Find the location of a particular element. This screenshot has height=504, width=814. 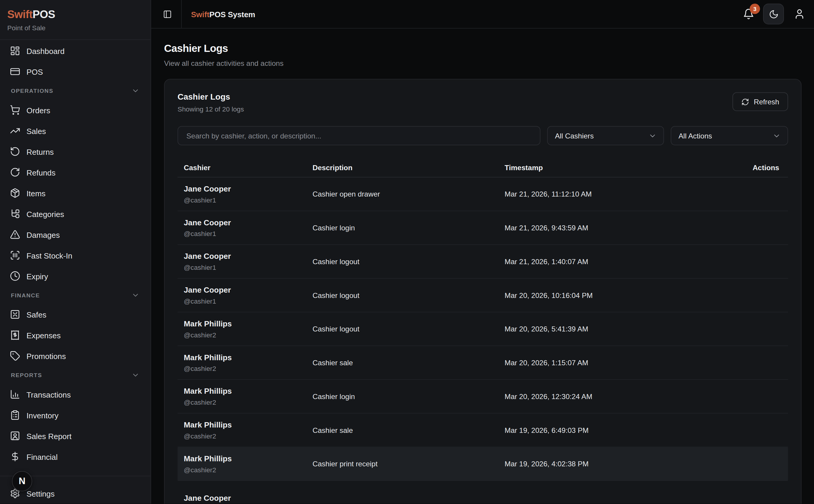

sidebar-item-transactions: Transactions is located at coordinates (75, 394).